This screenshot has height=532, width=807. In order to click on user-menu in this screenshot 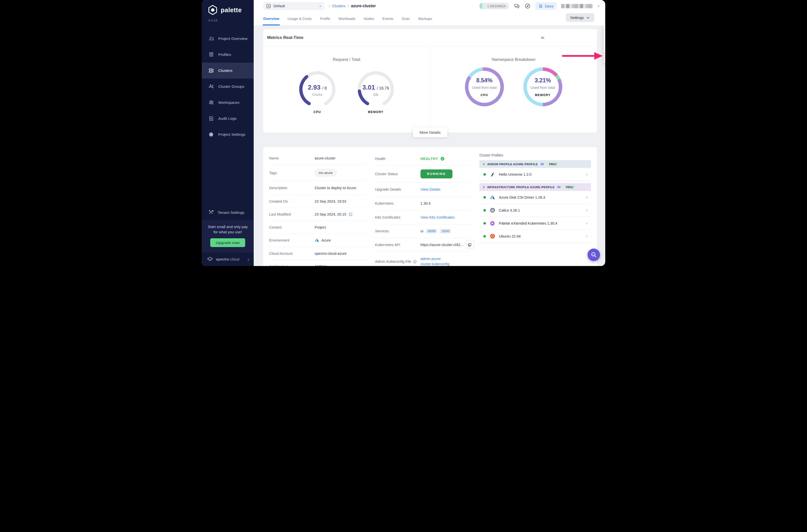, I will do `click(577, 6)`.